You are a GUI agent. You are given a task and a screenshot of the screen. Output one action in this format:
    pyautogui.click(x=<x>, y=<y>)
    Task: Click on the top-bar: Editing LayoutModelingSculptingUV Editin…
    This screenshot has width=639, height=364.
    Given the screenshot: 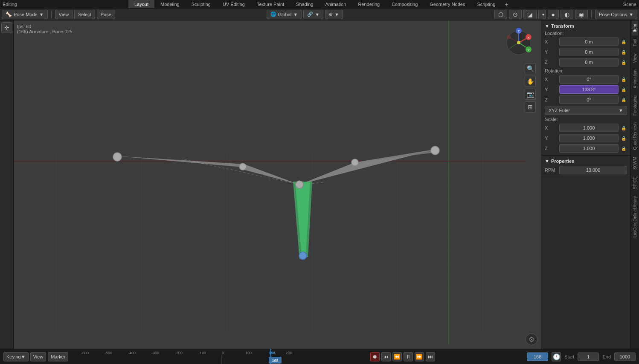 What is the action you would take?
    pyautogui.click(x=320, y=4)
    